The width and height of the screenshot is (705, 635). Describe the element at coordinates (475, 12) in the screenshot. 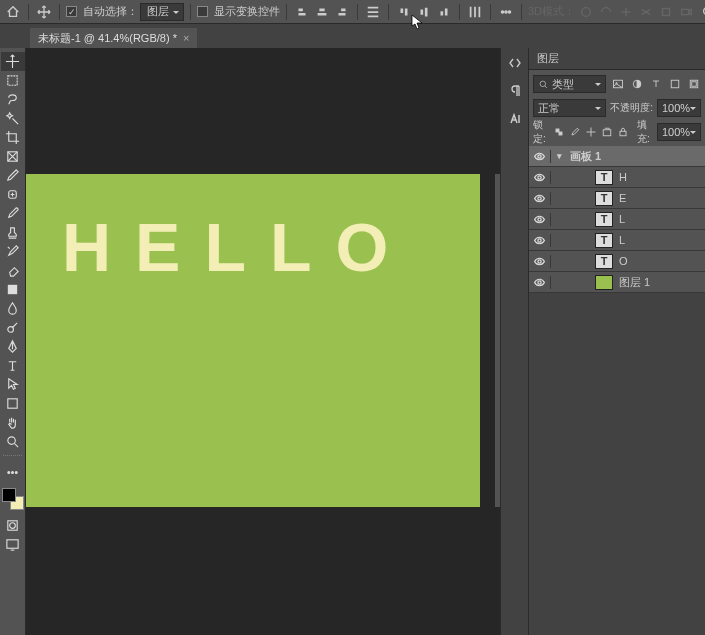

I see `distribute-v-icon` at that location.